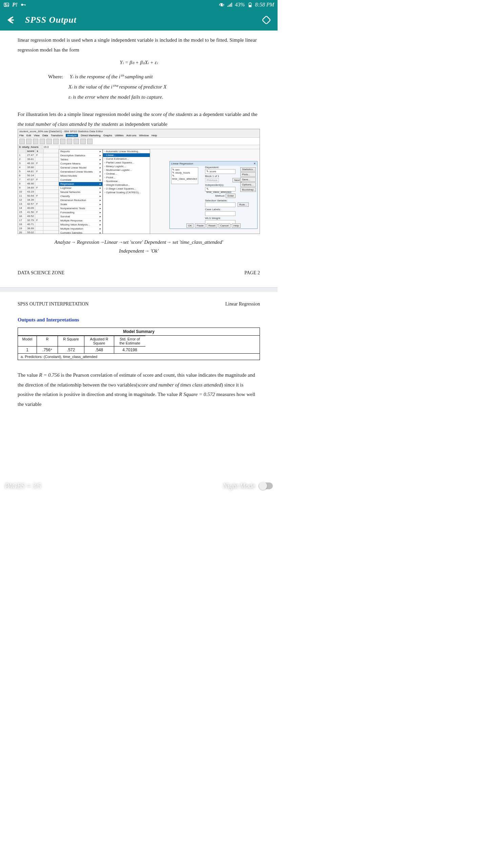  Describe the element at coordinates (266, 486) in the screenshot. I see `night-mode-toggle` at that location.